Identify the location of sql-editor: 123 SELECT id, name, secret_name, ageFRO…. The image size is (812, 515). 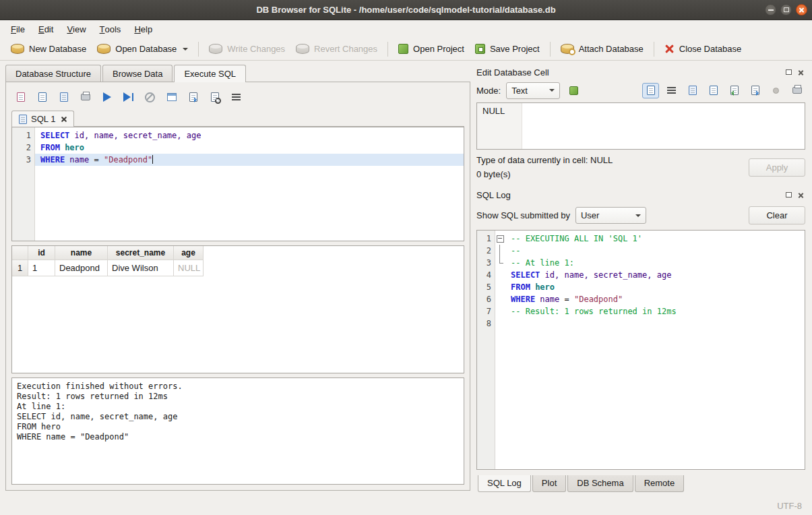
(238, 184).